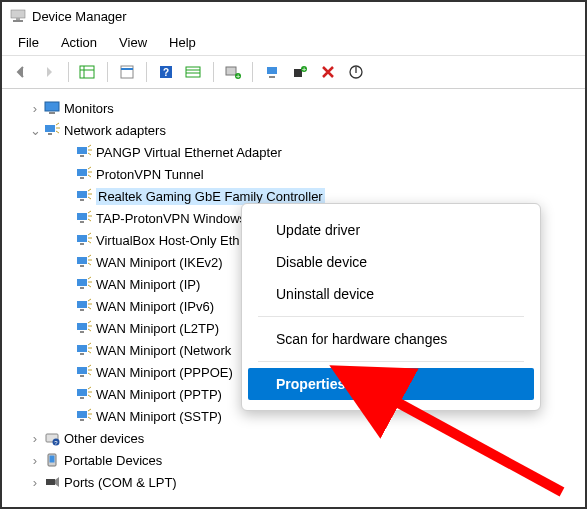 The height and width of the screenshot is (509, 587). I want to click on category-label: Monitors, so click(89, 108).